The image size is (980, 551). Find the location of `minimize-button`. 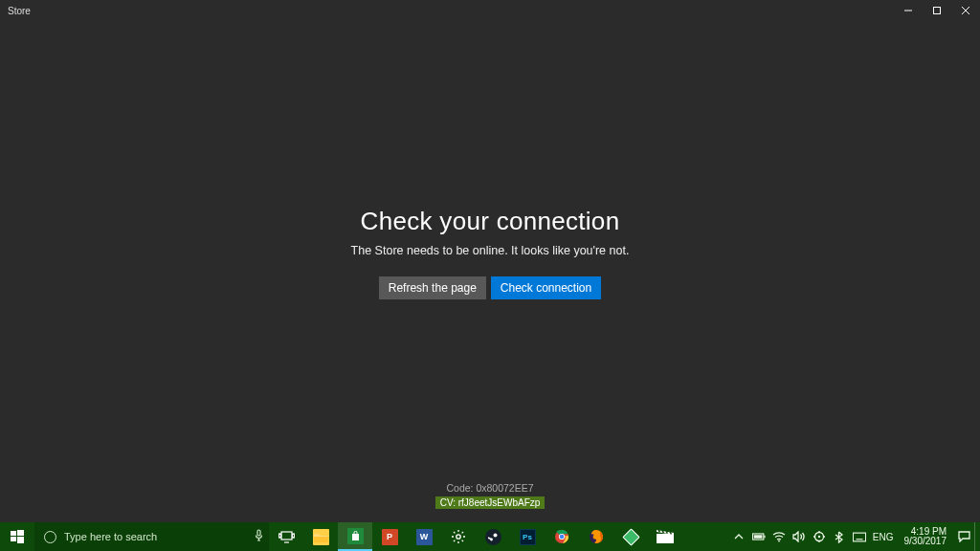

minimize-button is located at coordinates (908, 11).